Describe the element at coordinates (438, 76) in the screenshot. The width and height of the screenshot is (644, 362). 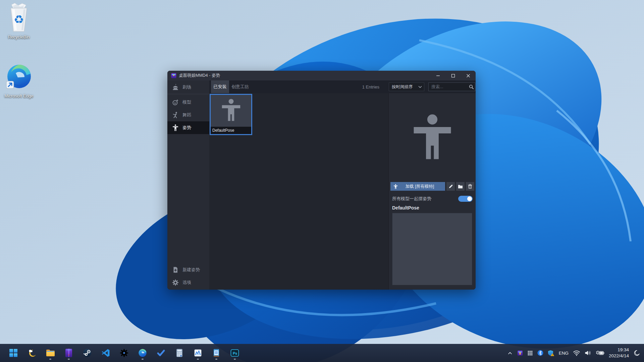
I see `minimize-button` at that location.